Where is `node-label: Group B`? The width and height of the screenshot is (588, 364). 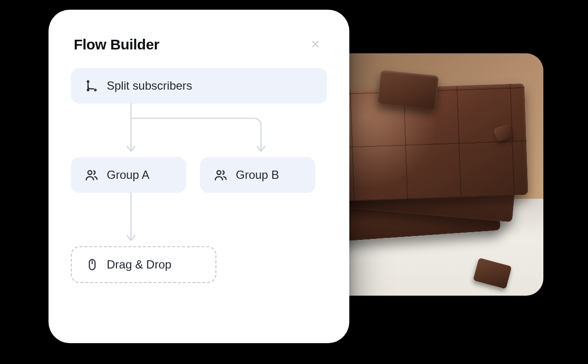 node-label: Group B is located at coordinates (257, 175).